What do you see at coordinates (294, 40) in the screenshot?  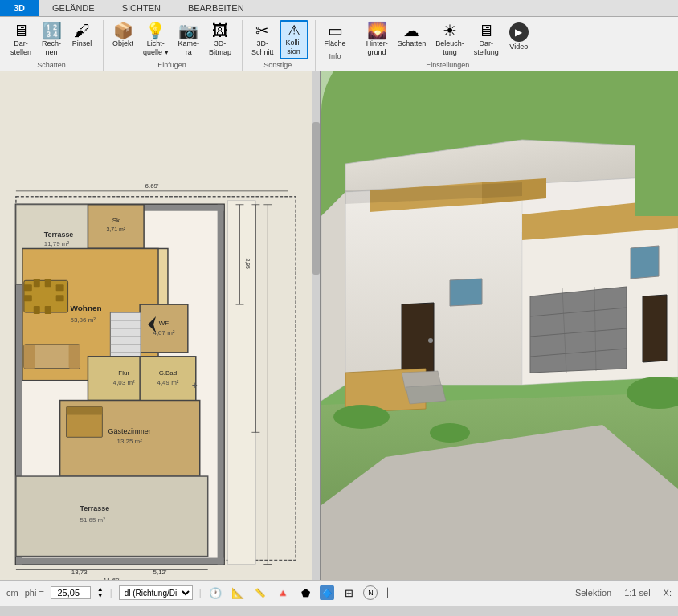 I see `btn-kollision: ⚠ Kolli-sion` at bounding box center [294, 40].